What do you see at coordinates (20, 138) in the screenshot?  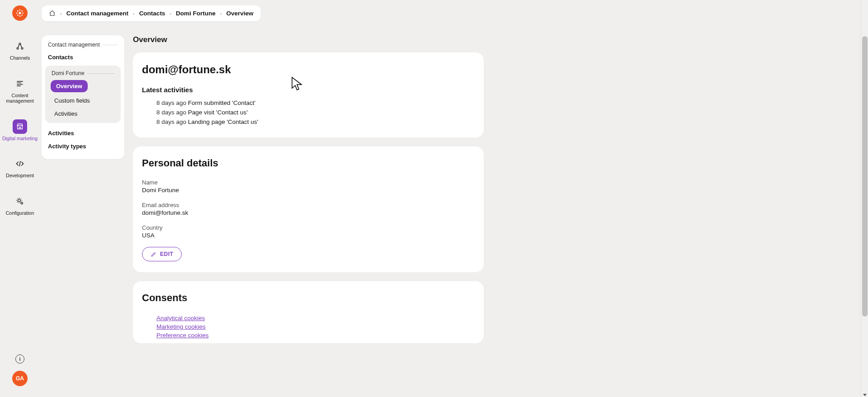 I see `rail-label: Digital marketing` at bounding box center [20, 138].